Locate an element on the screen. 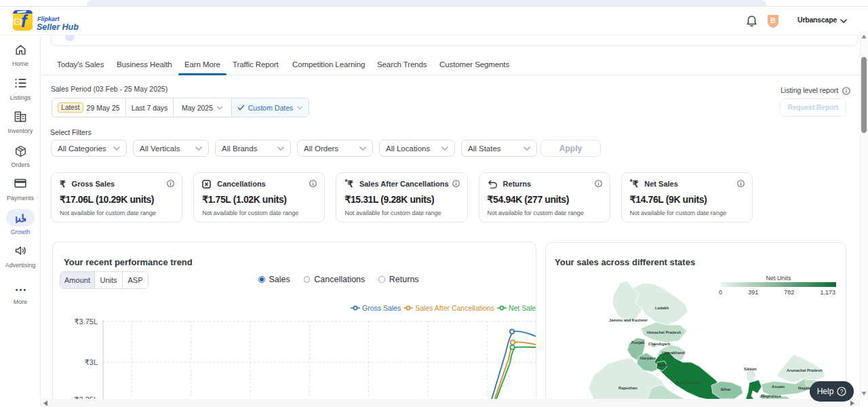 The height and width of the screenshot is (407, 868). svg-text: Haryana is located at coordinates (648, 358).